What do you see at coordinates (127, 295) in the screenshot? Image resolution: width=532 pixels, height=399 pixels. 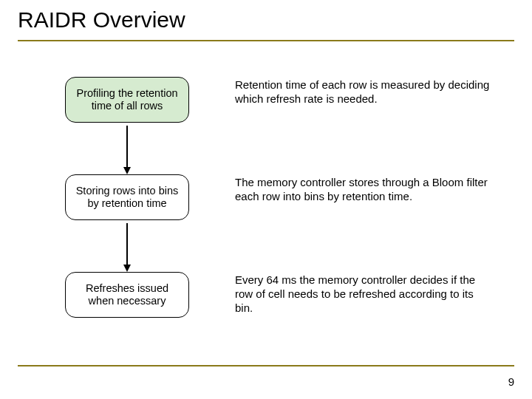 I see `flow-step-3-label: Refreshes issued when necessary` at bounding box center [127, 295].